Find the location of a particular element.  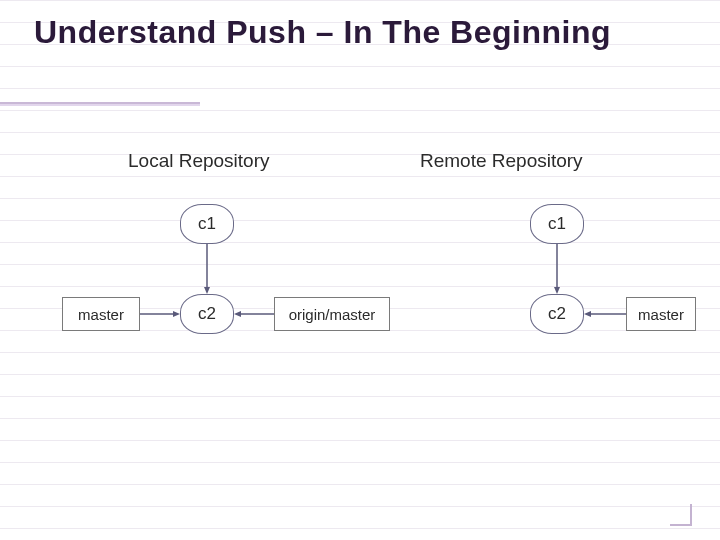

local-commit-c2: c2 is located at coordinates (207, 314).